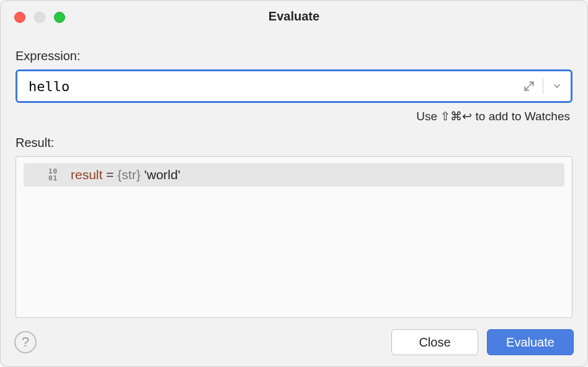 Image resolution: width=588 pixels, height=367 pixels. I want to click on watches-hint: Use ⇧⌘↩ to add to Watches, so click(294, 117).